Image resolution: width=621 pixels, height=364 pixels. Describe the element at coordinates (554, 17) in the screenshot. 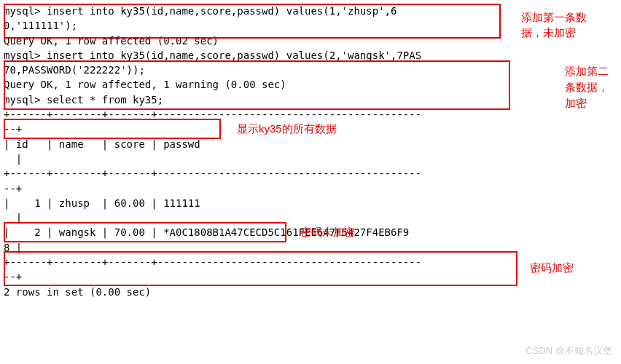

I see `label-insert1-l1: 添加第一条数` at that location.